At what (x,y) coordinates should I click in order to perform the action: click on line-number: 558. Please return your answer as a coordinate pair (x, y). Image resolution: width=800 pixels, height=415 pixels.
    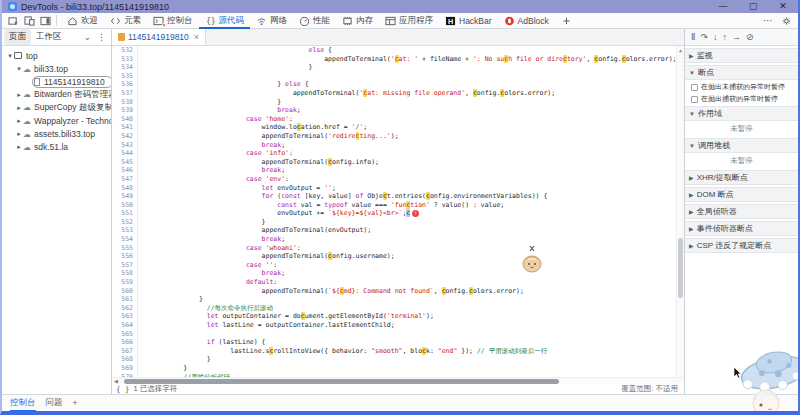
    Looking at the image, I should click on (125, 274).